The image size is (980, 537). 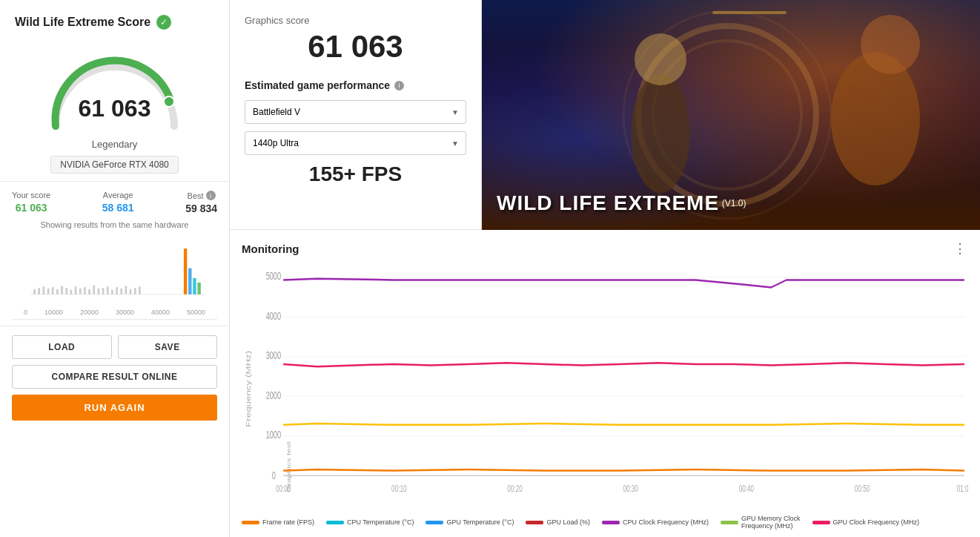 I want to click on scores-row: Your score 61 063 Average 58 681 Best i …, so click(x=114, y=202).